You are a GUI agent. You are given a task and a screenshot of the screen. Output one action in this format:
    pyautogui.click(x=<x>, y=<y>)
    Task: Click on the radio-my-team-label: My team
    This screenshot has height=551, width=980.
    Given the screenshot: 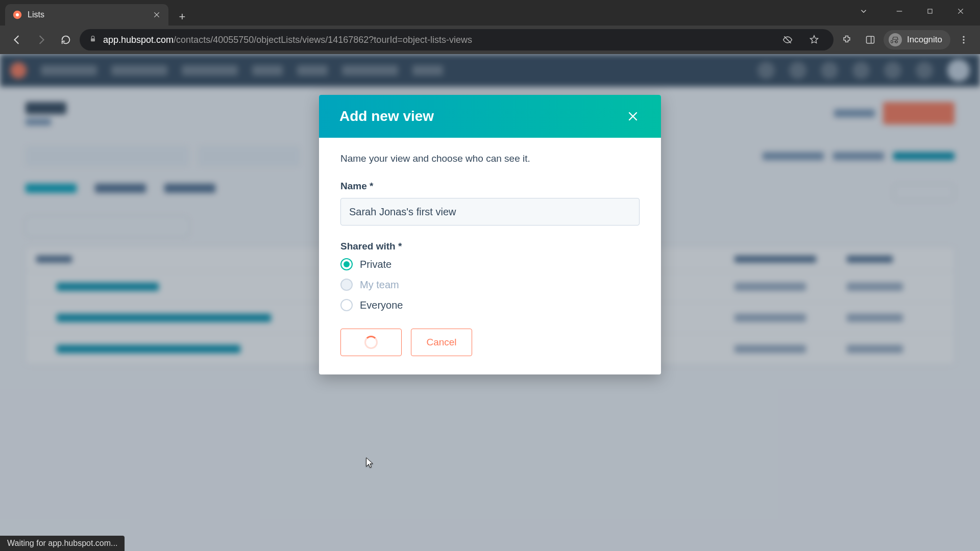 What is the action you would take?
    pyautogui.click(x=380, y=285)
    